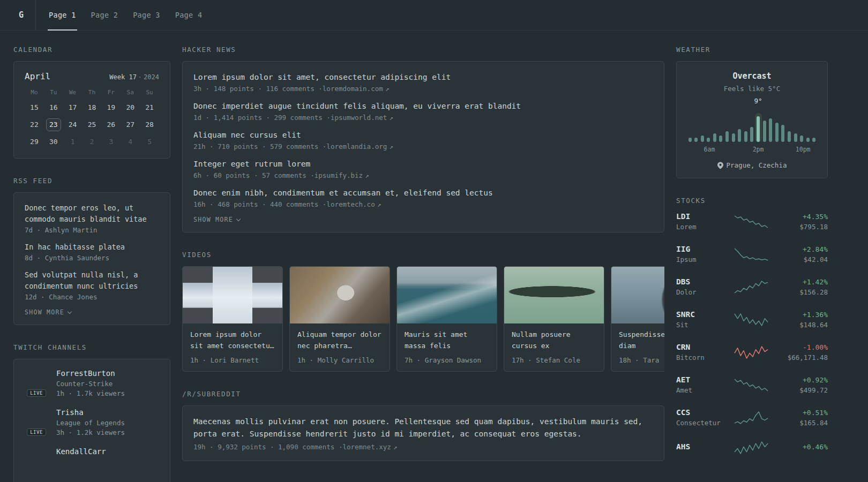 The height and width of the screenshot is (482, 868). Describe the element at coordinates (73, 125) in the screenshot. I see `calendar-day: 24` at that location.